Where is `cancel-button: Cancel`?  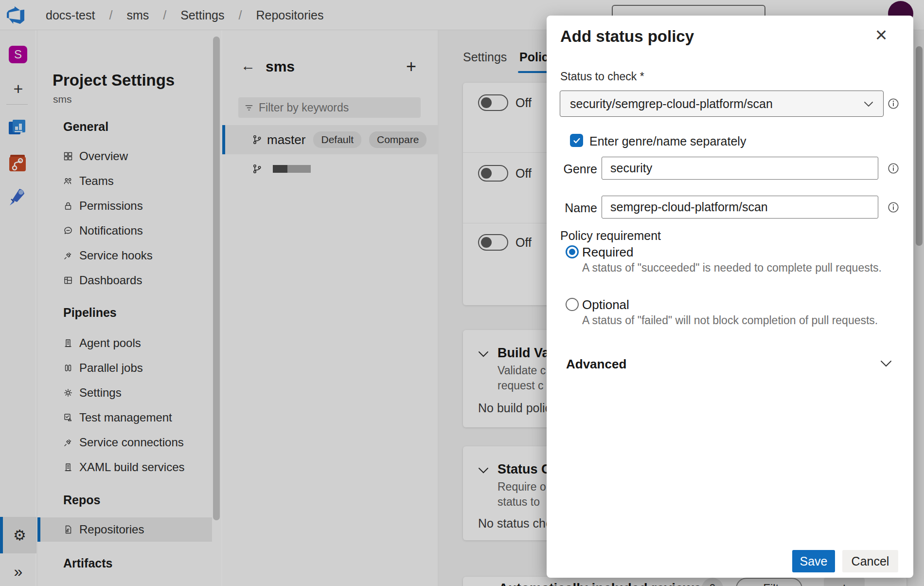 cancel-button: Cancel is located at coordinates (871, 561).